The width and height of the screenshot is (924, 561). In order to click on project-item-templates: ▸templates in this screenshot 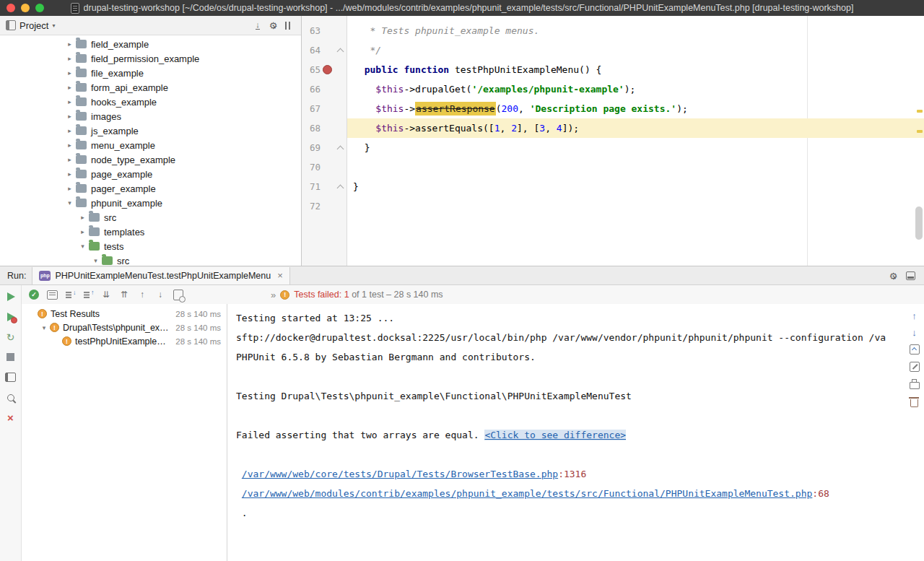, I will do `click(150, 232)`.